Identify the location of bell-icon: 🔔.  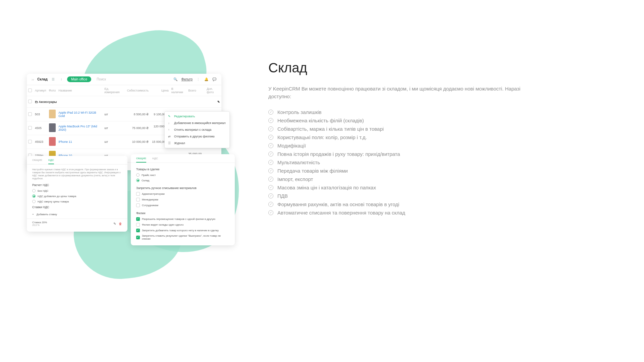
(206, 79).